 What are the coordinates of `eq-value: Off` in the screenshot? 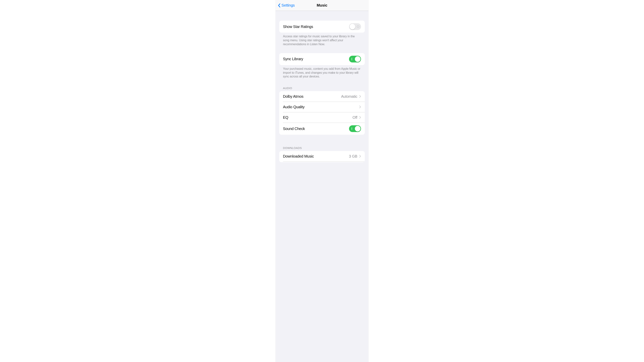 It's located at (355, 117).